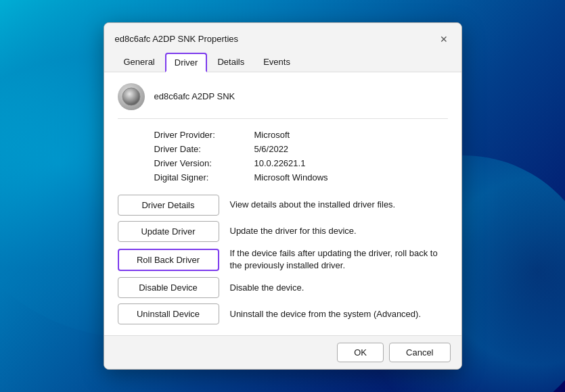 Image resolution: width=565 pixels, height=392 pixels. Describe the element at coordinates (283, 314) in the screenshot. I see `action-row-uninstall-device: Uninstall DeviceUninstall the device fro…` at that location.